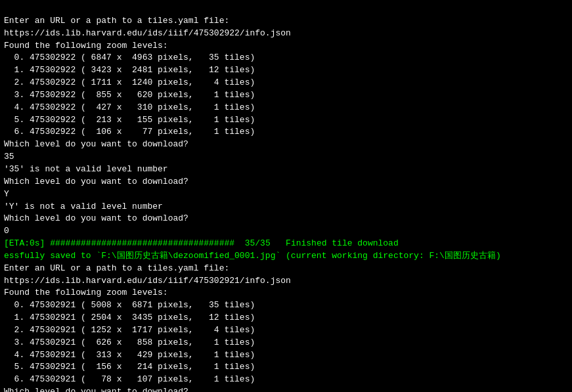  Describe the element at coordinates (129, 305) in the screenshot. I see `line-24: 0. 475302921 ( 5008 x 6871 pixels, 35 ti…` at that location.